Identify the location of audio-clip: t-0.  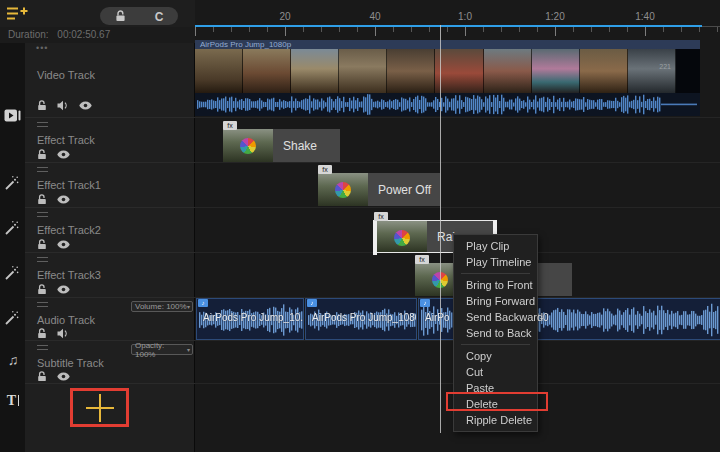
(625, 319).